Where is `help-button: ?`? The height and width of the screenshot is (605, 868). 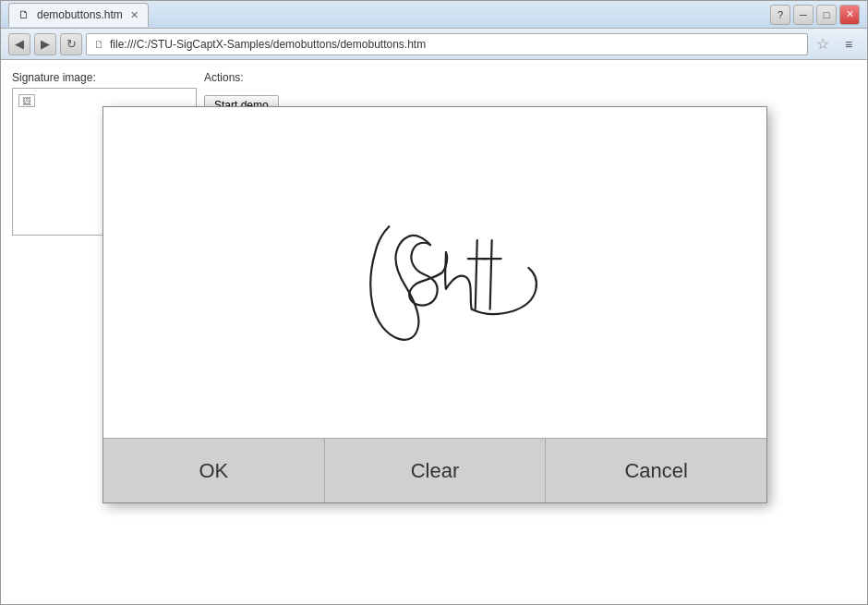
help-button: ? is located at coordinates (780, 15).